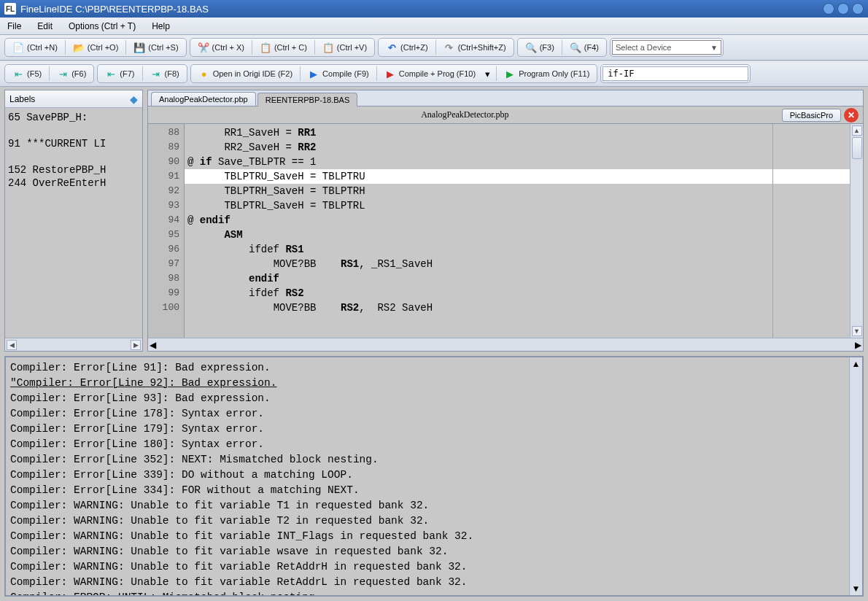  I want to click on editor-hscroll: ◀ ▶, so click(505, 344).